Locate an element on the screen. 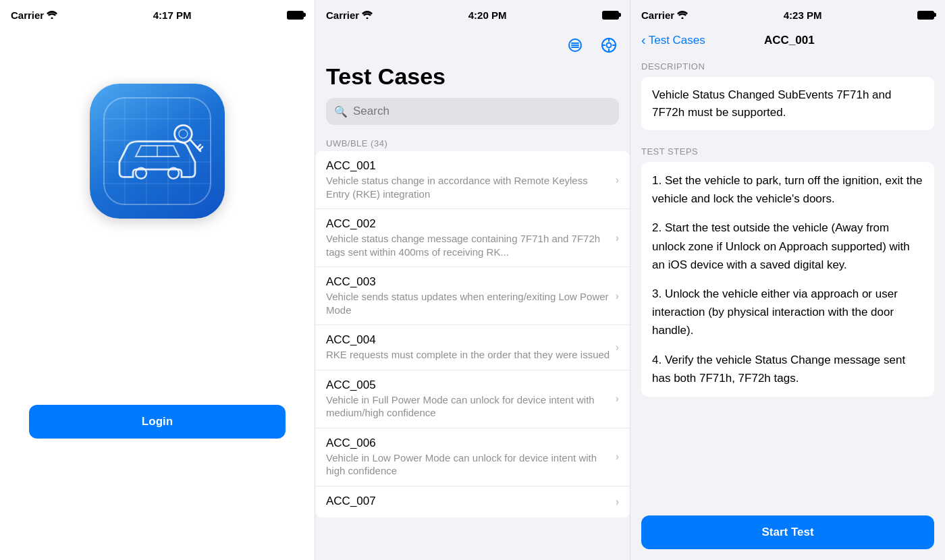  list-item: ACC_004 RKE requests must complete in th… is located at coordinates (473, 348).